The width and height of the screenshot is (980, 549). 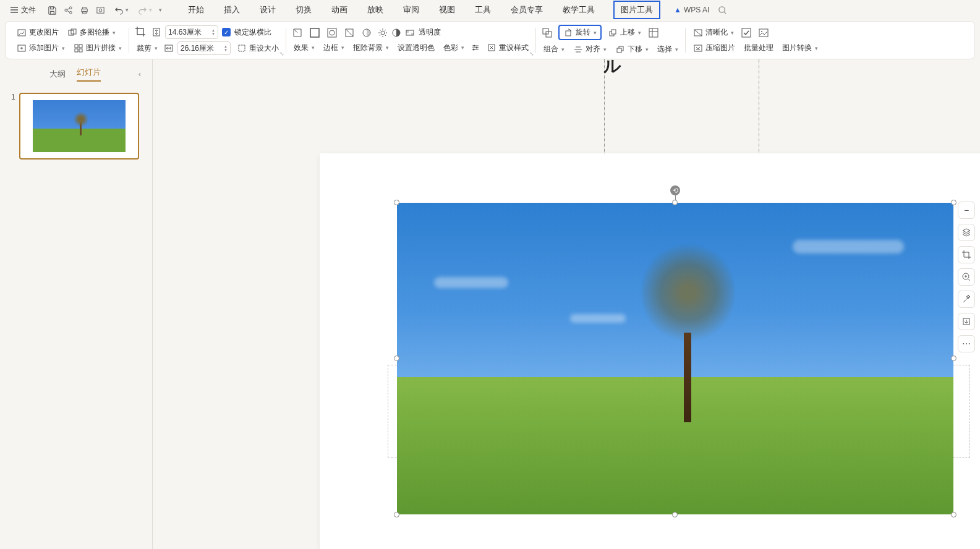 What do you see at coordinates (654, 33) in the screenshot?
I see `selection-pane-icon` at bounding box center [654, 33].